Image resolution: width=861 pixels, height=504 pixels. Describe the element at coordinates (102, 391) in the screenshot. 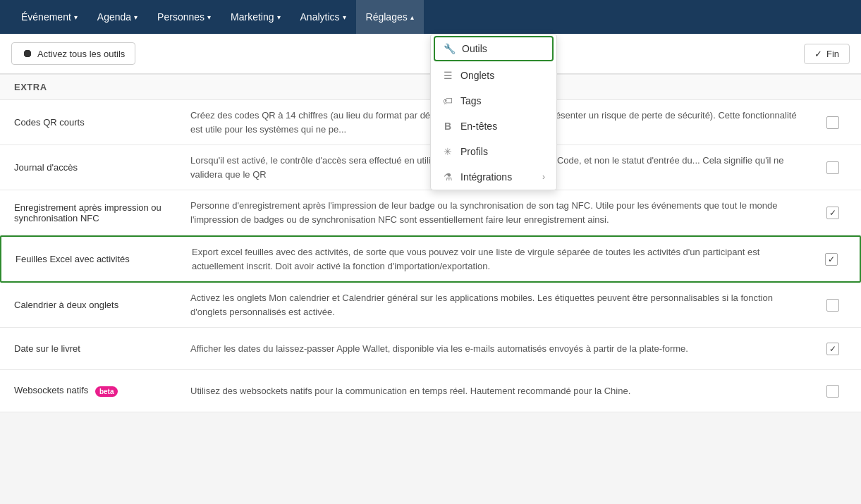

I see `row-title: Websockets natifs beta` at that location.